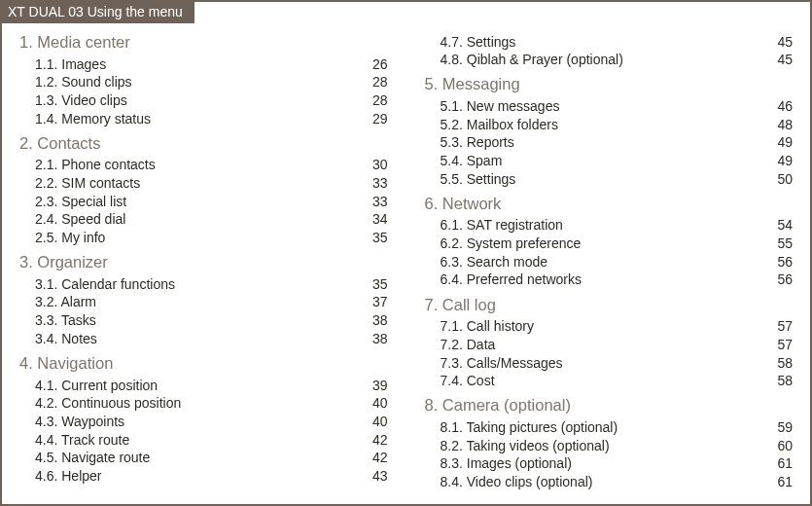  Describe the element at coordinates (204, 284) in the screenshot. I see `toc-entry: 3.1. Calendar functions35` at that location.